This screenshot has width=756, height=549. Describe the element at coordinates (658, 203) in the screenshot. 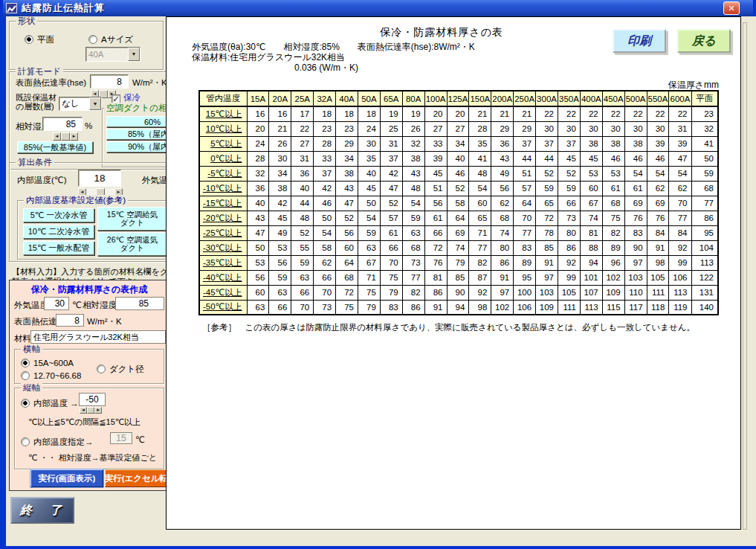

I see `table-cell: 69` at that location.